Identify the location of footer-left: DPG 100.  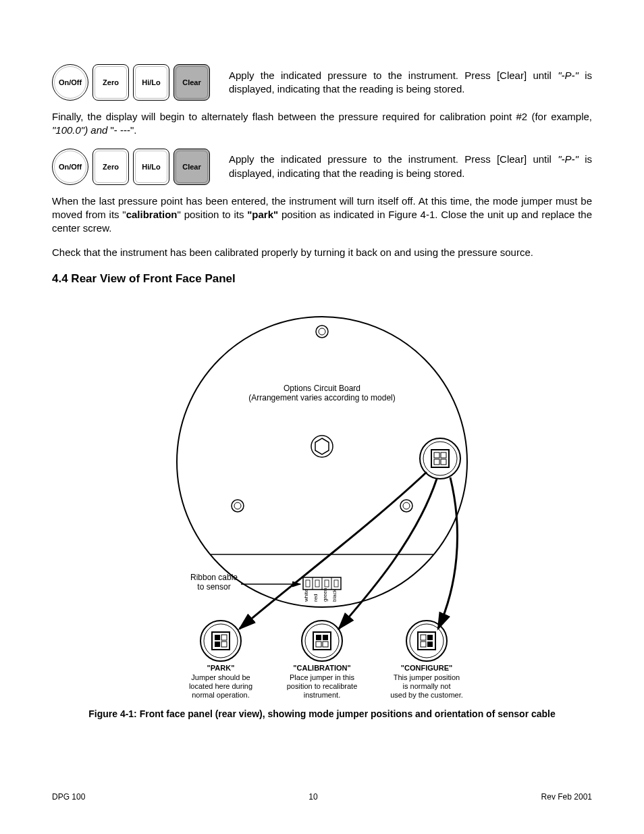
(69, 797).